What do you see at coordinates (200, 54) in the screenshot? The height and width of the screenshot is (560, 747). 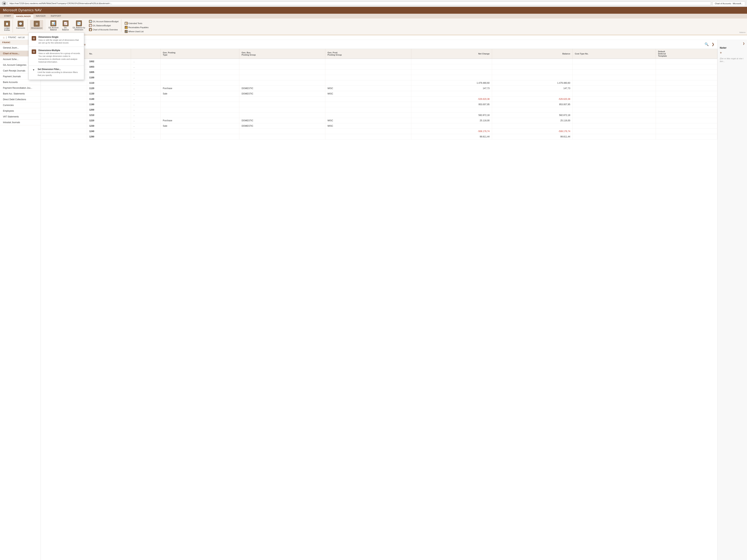 I see `col-header-gen-posting-type: Gen. PostingType` at bounding box center [200, 54].